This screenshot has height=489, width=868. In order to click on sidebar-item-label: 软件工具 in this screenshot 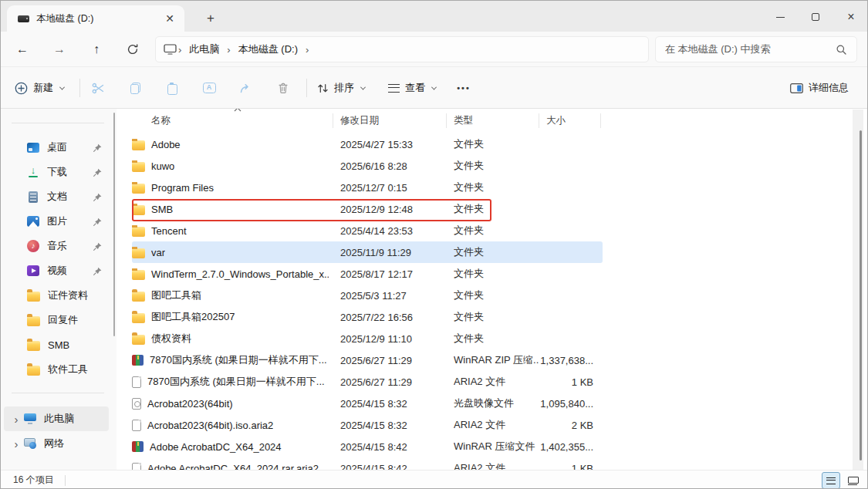, I will do `click(68, 369)`.